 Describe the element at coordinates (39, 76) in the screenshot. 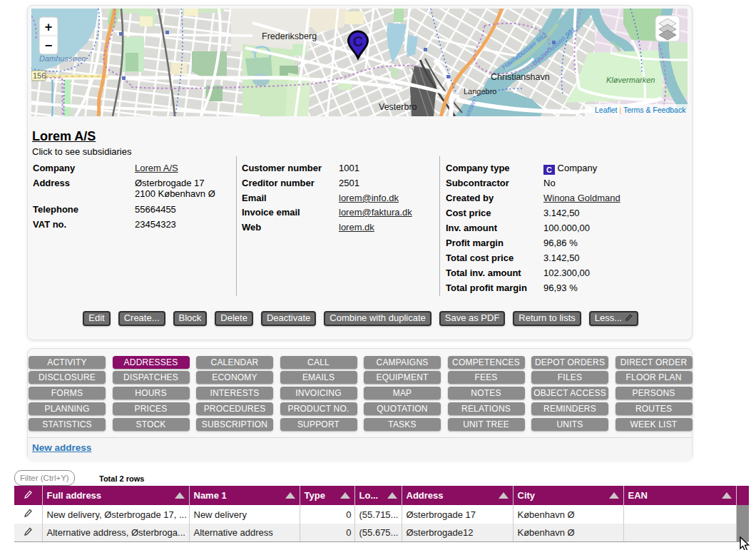

I see `svg-text: 156` at that location.